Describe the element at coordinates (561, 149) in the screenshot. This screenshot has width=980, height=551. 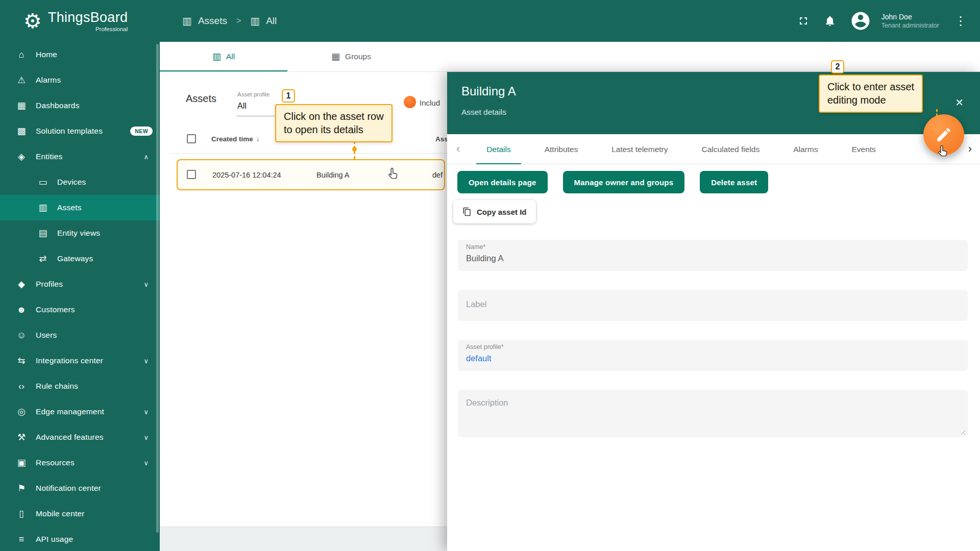
I see `tab-attributes: Attributes` at that location.